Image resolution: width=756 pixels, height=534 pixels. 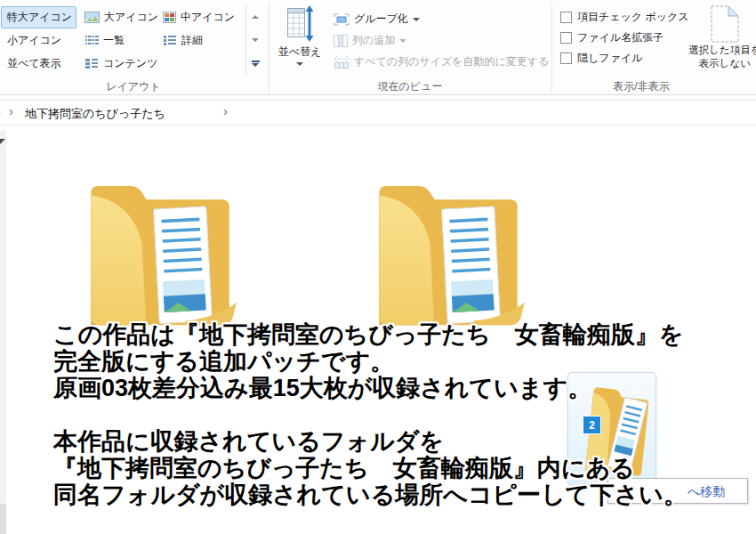 What do you see at coordinates (132, 18) in the screenshot?
I see `large-icons-label: 大アイコン` at bounding box center [132, 18].